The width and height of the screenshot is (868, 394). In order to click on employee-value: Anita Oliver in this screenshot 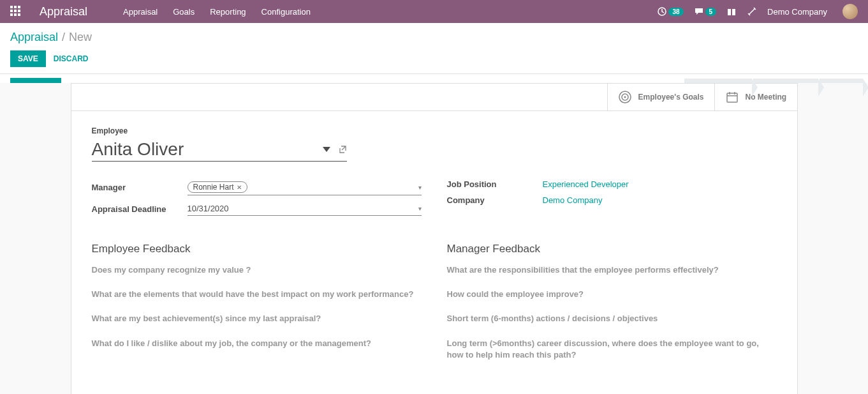, I will do `click(203, 149)`.